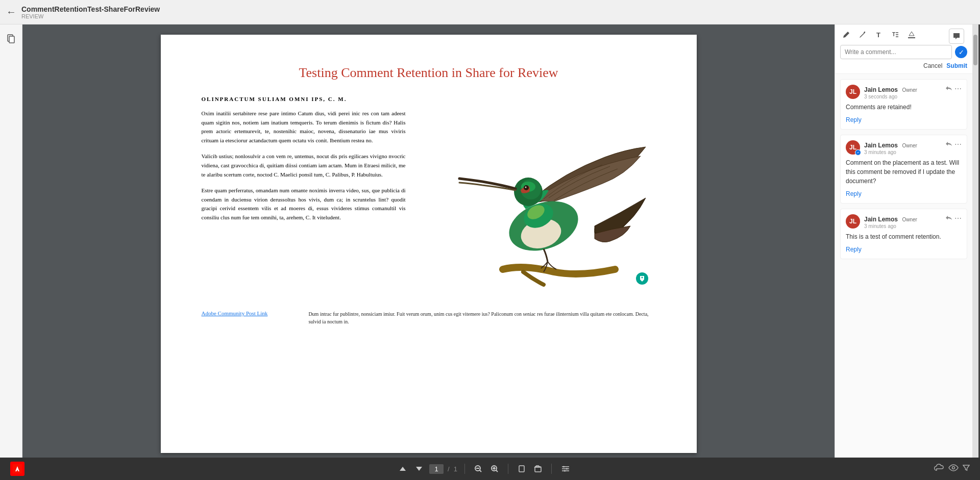  I want to click on top-bar: ← CommentRetentionTest-ShareForReview RE…, so click(490, 12).